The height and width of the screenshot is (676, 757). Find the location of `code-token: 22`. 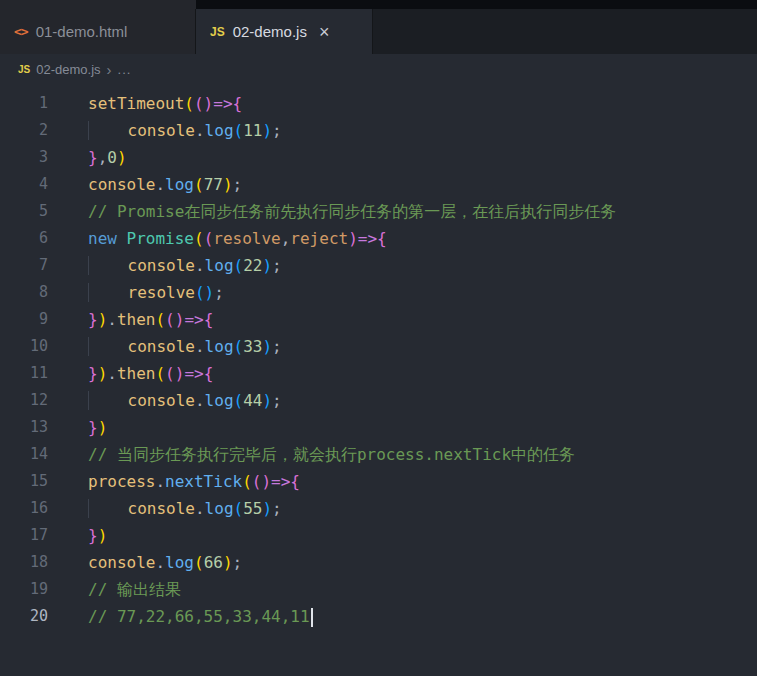

code-token: 22 is located at coordinates (252, 266).